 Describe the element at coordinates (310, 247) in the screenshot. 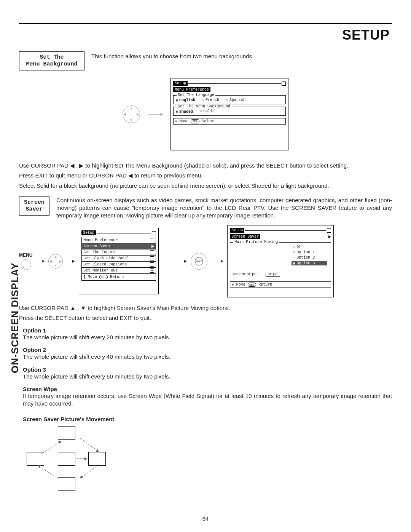

I see `option-off: Off` at that location.